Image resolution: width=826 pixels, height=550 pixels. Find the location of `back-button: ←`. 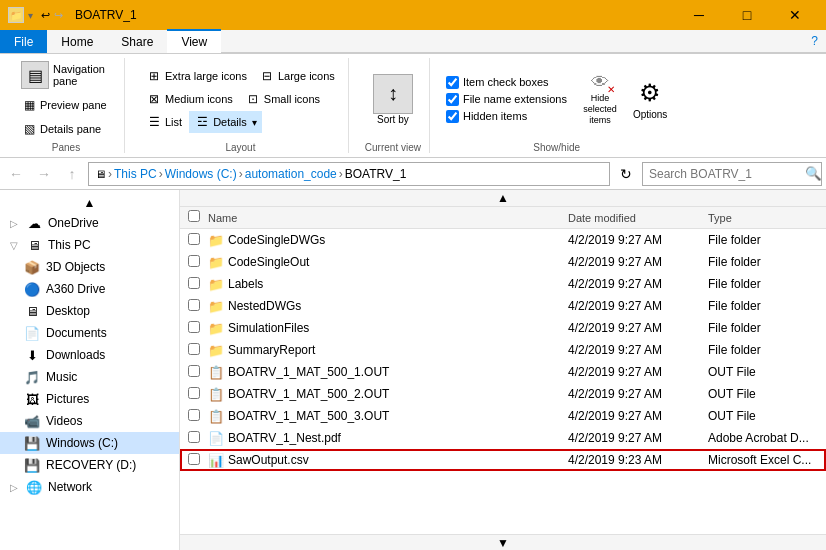

back-button: ← is located at coordinates (16, 174).